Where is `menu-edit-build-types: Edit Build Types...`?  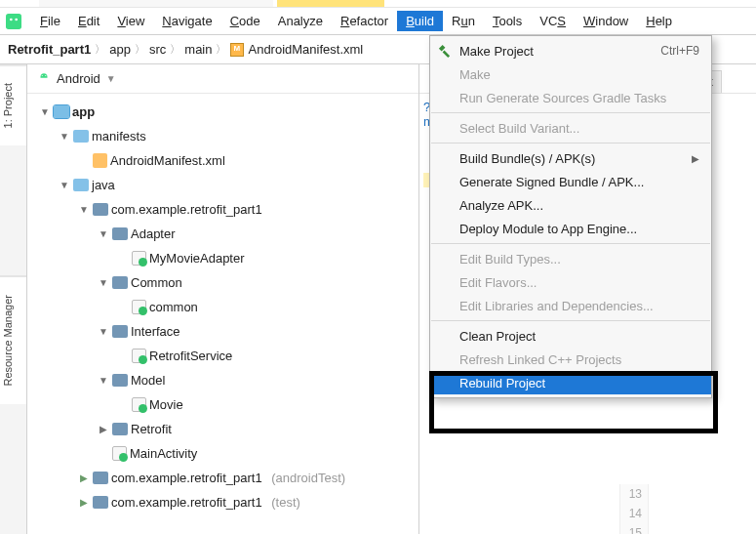 menu-edit-build-types: Edit Build Types... is located at coordinates (571, 259).